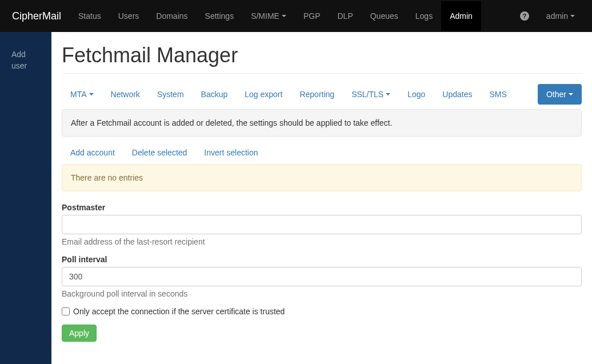  What do you see at coordinates (345, 16) in the screenshot?
I see `nav-dlp: DLP` at bounding box center [345, 16].